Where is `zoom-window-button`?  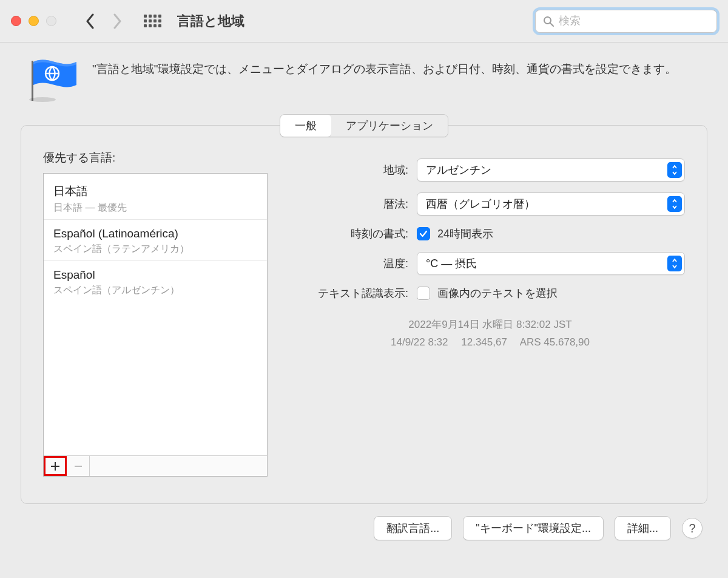
zoom-window-button is located at coordinates (51, 21).